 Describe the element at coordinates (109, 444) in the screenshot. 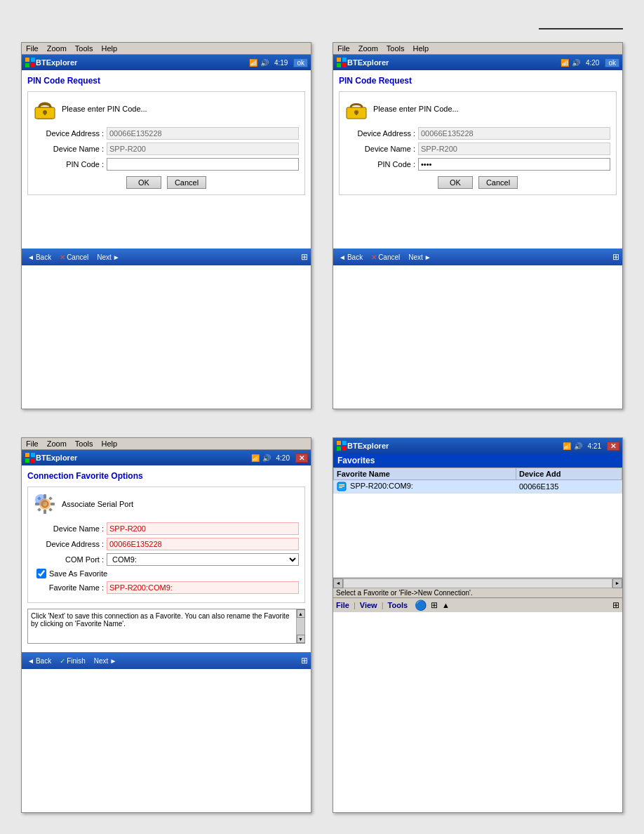

I see `menu-help-bl: Help` at that location.